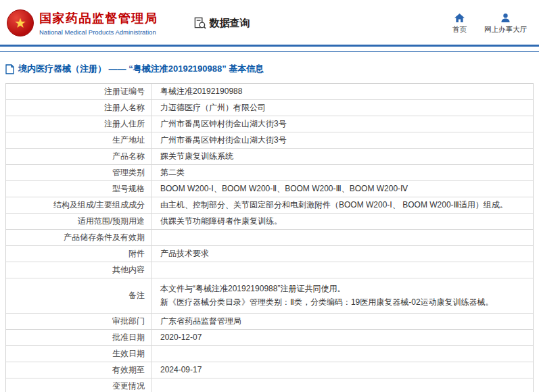  What do you see at coordinates (99, 18) in the screenshot?
I see `agency-name-cn: 国家药品监督管理局` at bounding box center [99, 18].